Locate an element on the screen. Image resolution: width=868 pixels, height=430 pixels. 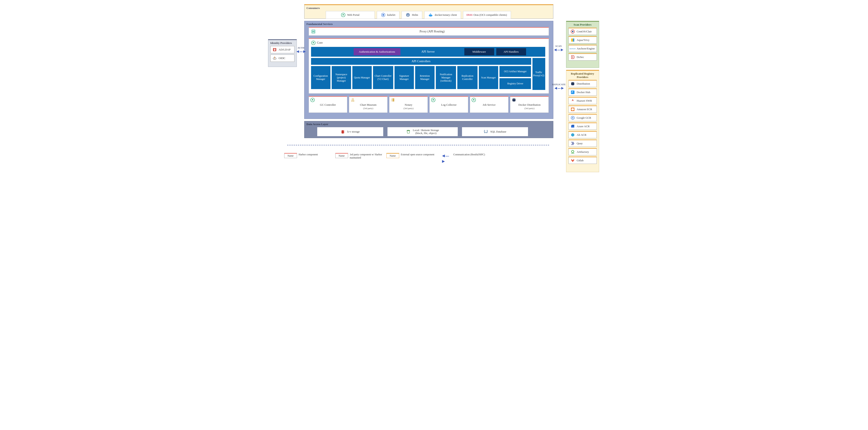
proxy-label: Proxy (API Routing) is located at coordinates (432, 32).